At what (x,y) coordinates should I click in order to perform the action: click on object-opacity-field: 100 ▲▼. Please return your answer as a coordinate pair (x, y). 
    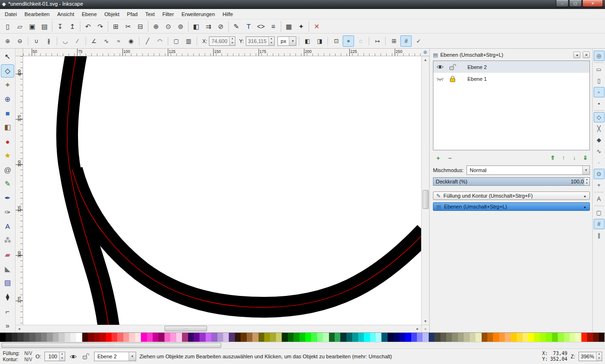
    Looking at the image, I should click on (55, 356).